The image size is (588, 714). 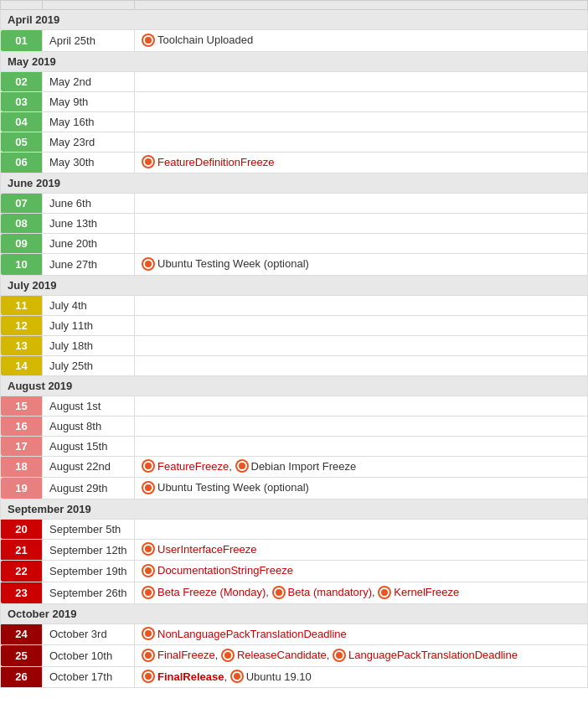 What do you see at coordinates (89, 550) in the screenshot?
I see `date-cell: September 12th` at bounding box center [89, 550].